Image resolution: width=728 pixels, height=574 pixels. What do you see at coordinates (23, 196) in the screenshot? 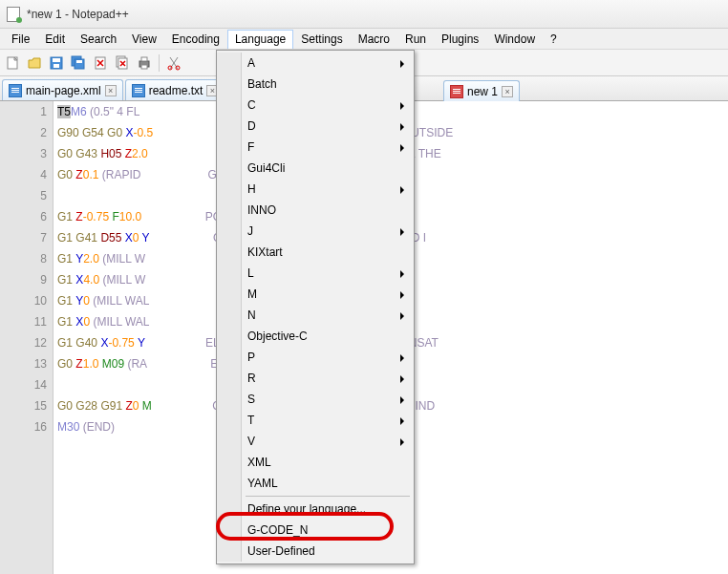
I see `line-number: 5` at bounding box center [23, 196].